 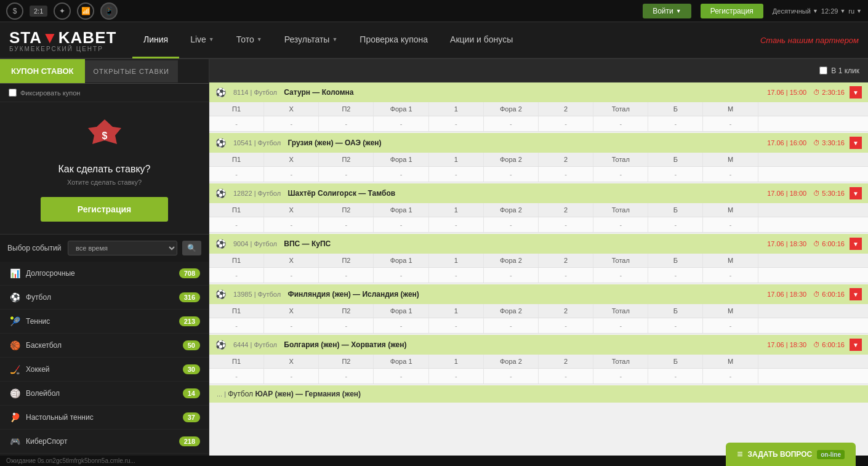 I want to click on event-expand-3: ▼, so click(x=856, y=244).